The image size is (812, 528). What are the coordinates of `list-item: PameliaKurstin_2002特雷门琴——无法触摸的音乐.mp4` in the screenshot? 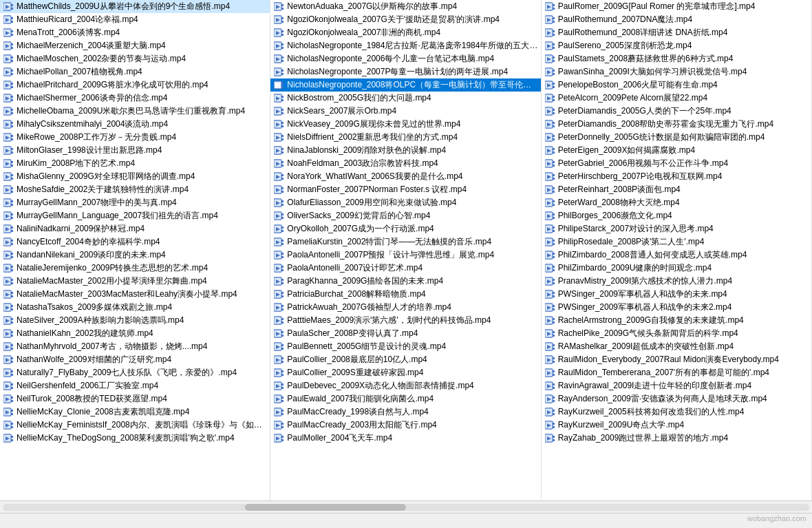 It's located at (405, 242).